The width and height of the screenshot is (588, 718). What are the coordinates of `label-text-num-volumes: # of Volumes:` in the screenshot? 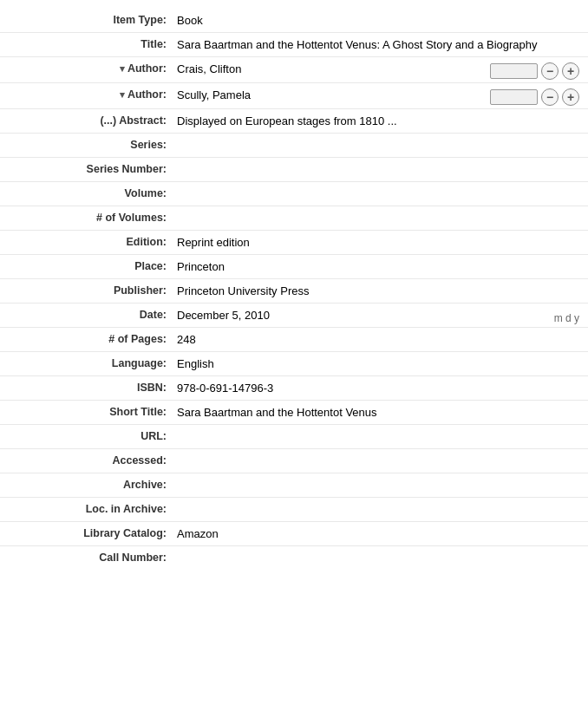 It's located at (132, 218).